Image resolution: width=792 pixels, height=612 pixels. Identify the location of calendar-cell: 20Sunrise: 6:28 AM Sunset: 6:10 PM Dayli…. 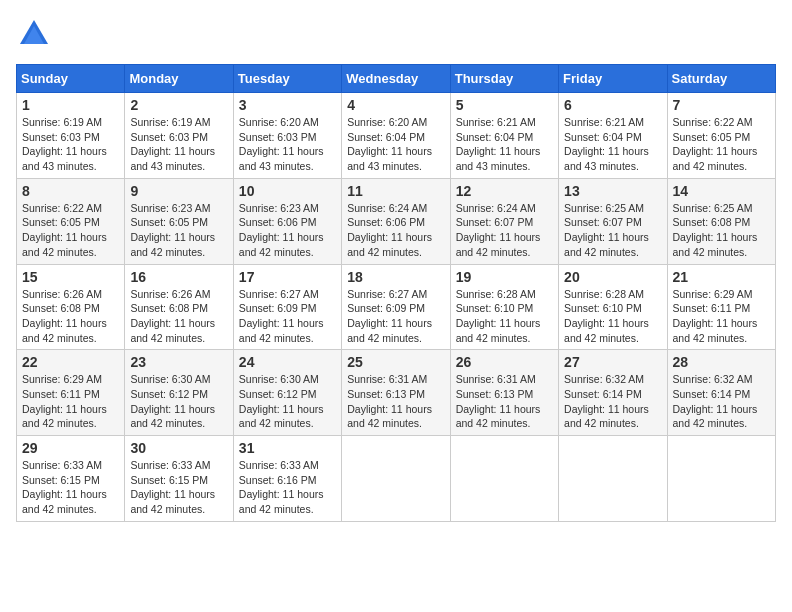
(613, 307).